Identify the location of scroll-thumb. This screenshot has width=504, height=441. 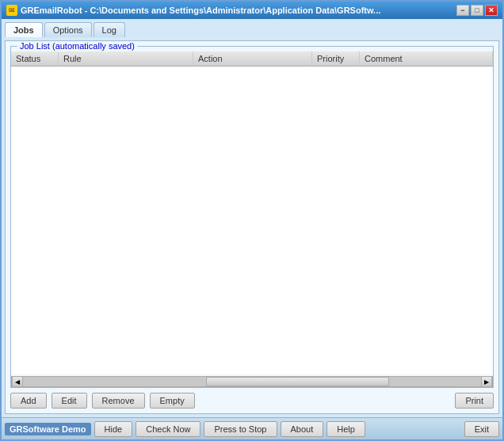
(298, 382).